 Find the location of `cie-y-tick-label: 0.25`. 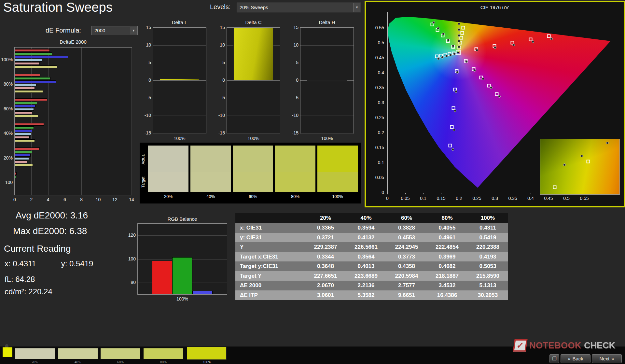

cie-y-tick-label: 0.25 is located at coordinates (377, 118).